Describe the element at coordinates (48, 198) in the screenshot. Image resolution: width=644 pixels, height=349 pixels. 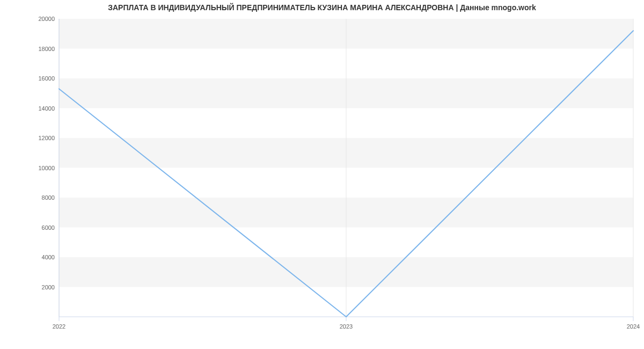
I see `y-tick-label: 8000` at that location.